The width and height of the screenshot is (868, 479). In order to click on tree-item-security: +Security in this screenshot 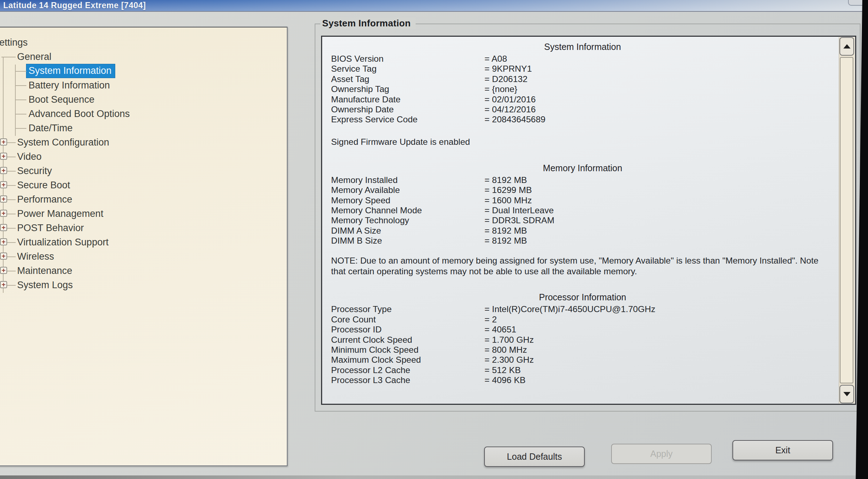, I will do `click(143, 171)`.